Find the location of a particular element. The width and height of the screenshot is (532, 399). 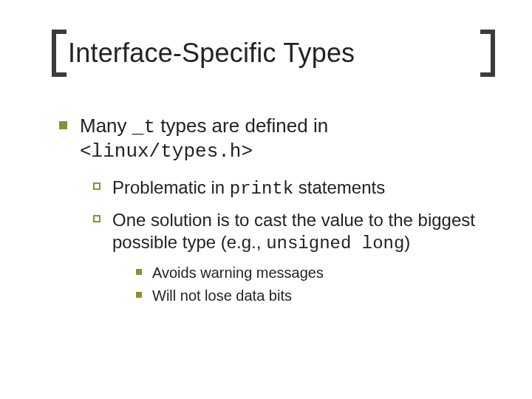

text: Many is located at coordinates (106, 126).